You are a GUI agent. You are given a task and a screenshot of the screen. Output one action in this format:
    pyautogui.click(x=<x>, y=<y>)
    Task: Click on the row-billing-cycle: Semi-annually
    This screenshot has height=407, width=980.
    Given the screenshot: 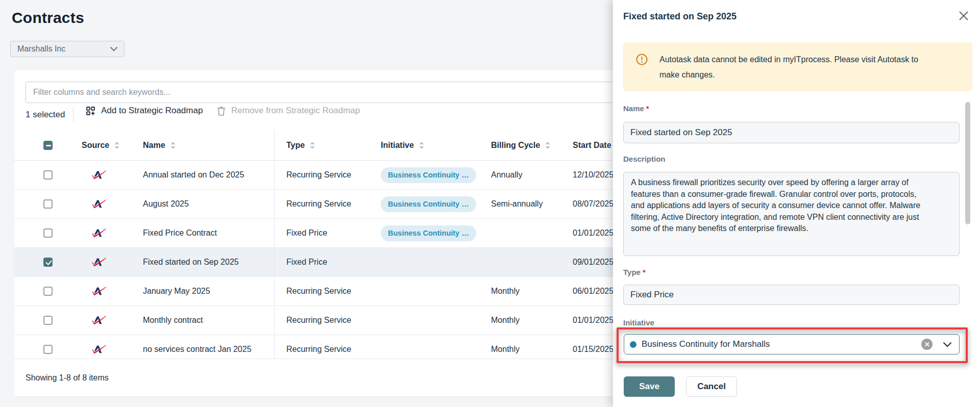 What is the action you would take?
    pyautogui.click(x=517, y=204)
    